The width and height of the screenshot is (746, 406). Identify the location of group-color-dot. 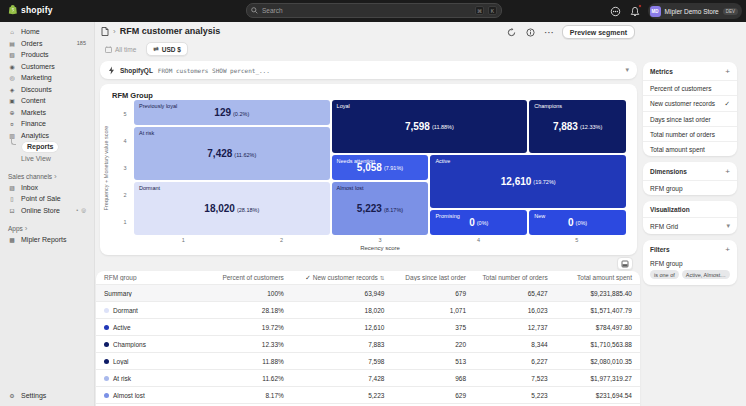
(106, 396).